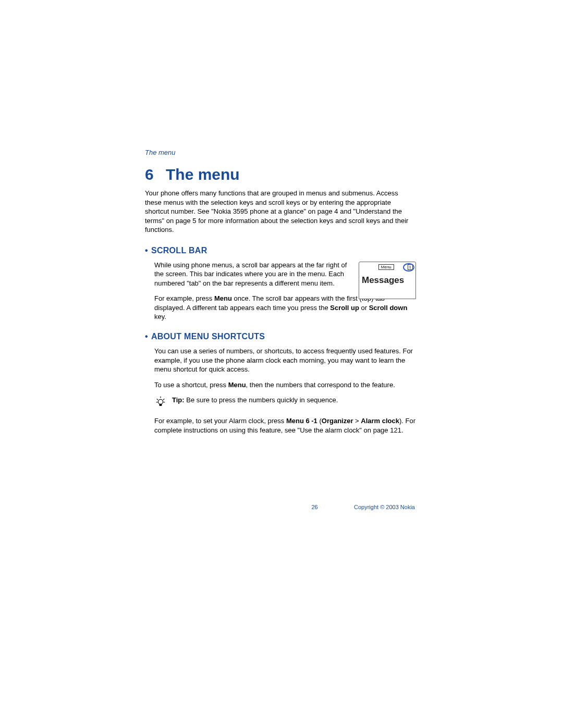 The height and width of the screenshot is (728, 563). I want to click on page-footer: 26 Copyright © 2003 Nokia, so click(280, 507).